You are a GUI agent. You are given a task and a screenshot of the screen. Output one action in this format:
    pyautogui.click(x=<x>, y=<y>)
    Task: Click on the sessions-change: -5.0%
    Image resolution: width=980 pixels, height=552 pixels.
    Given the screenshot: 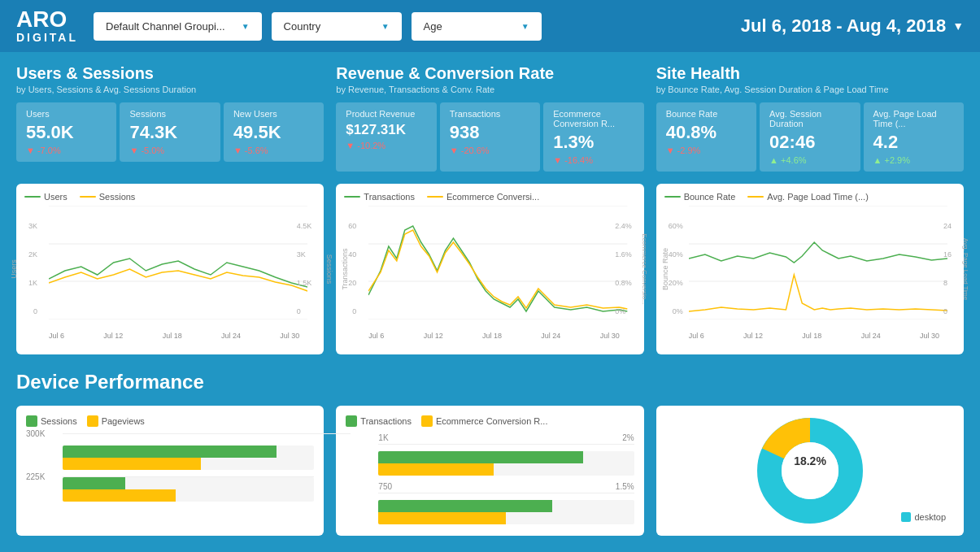 What is the action you would take?
    pyautogui.click(x=169, y=150)
    